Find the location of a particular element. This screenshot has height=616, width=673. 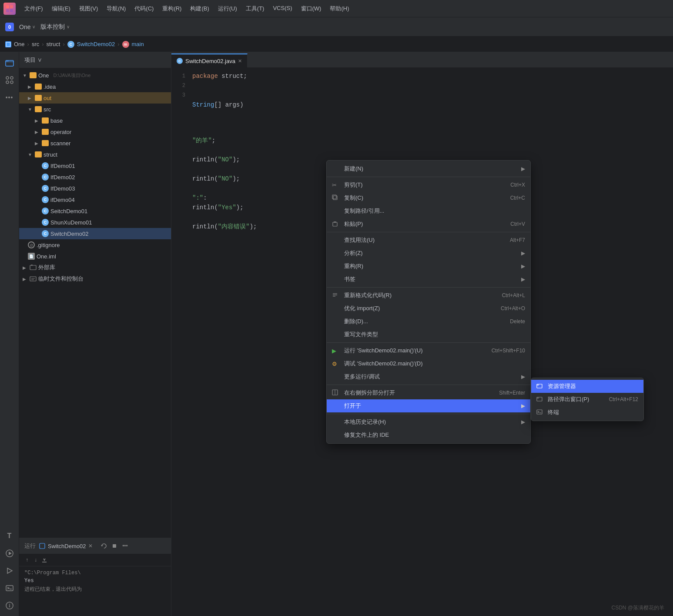

menu-build: 构建(B) is located at coordinates (199, 9).